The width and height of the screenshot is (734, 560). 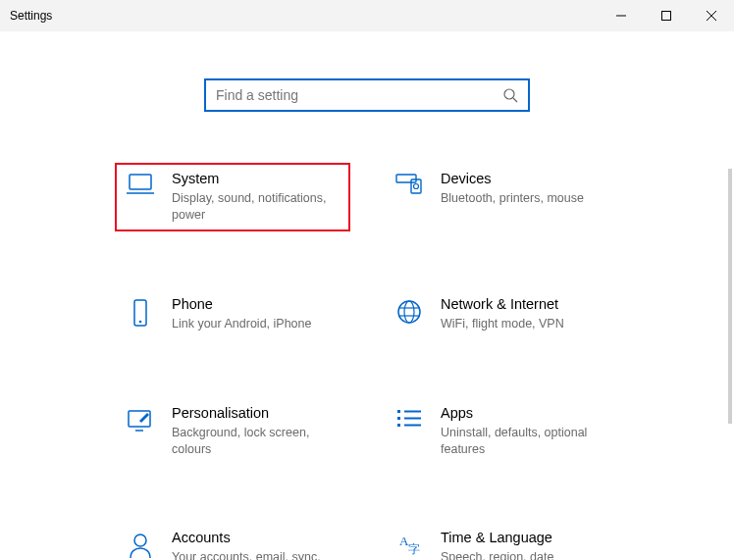 I want to click on tile-title: Devices, so click(x=512, y=178).